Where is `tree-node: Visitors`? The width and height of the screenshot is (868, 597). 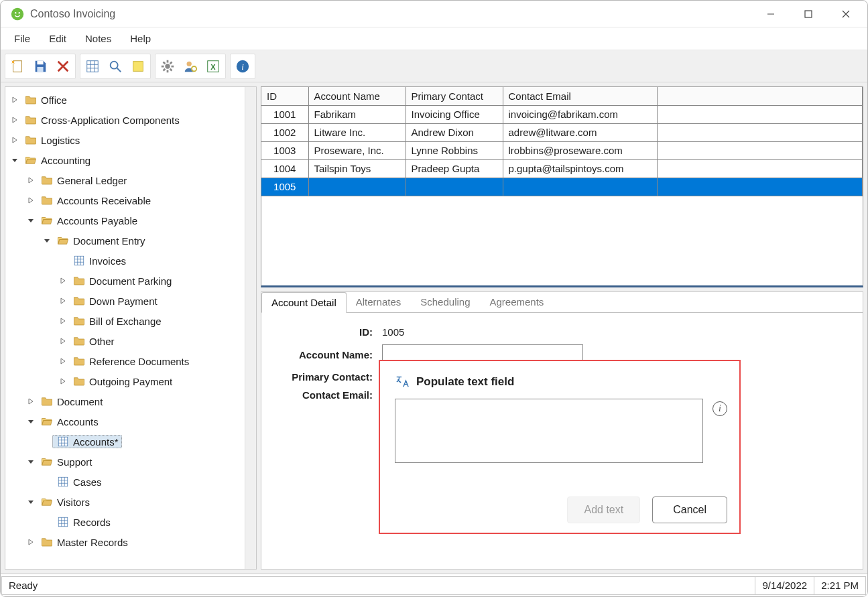 tree-node: Visitors is located at coordinates (125, 502).